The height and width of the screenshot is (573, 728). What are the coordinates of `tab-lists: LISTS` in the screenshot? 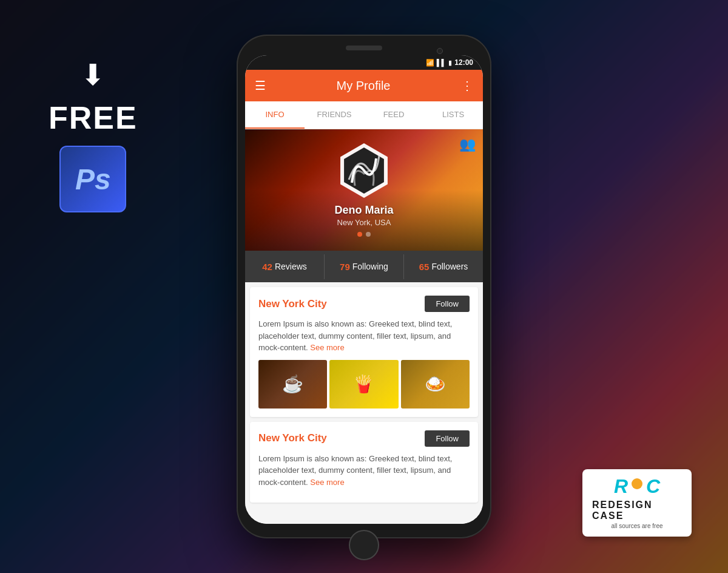 It's located at (453, 115).